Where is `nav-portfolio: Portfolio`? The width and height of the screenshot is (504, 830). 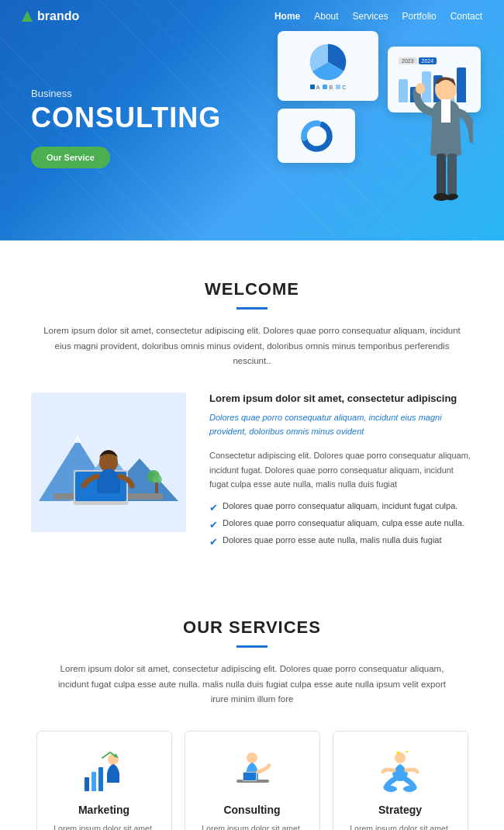 nav-portfolio: Portfolio is located at coordinates (419, 16).